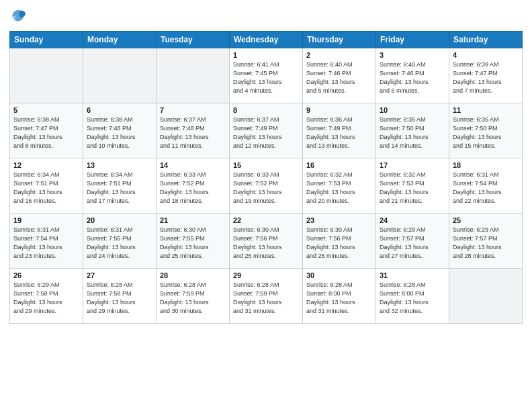  I want to click on day-number: 10, so click(412, 110).